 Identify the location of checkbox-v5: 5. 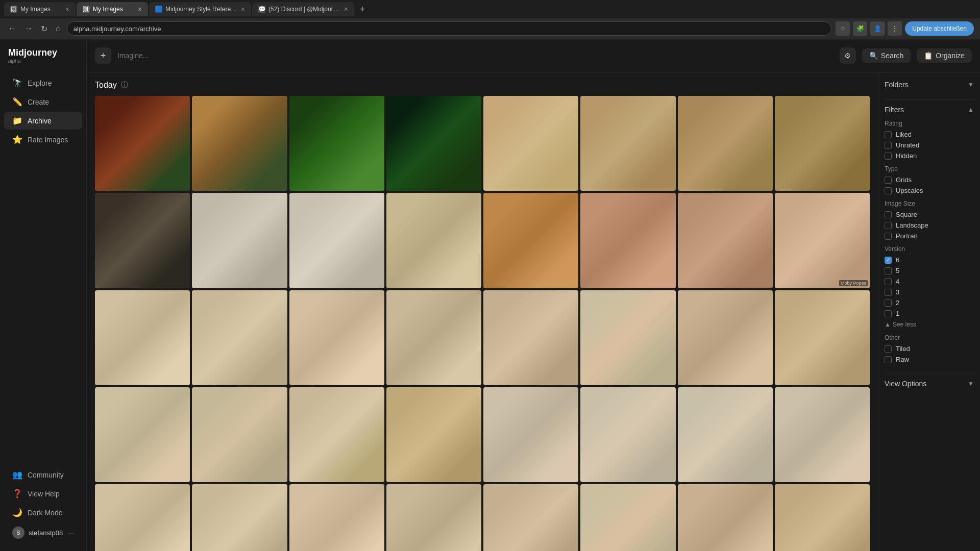
(929, 270).